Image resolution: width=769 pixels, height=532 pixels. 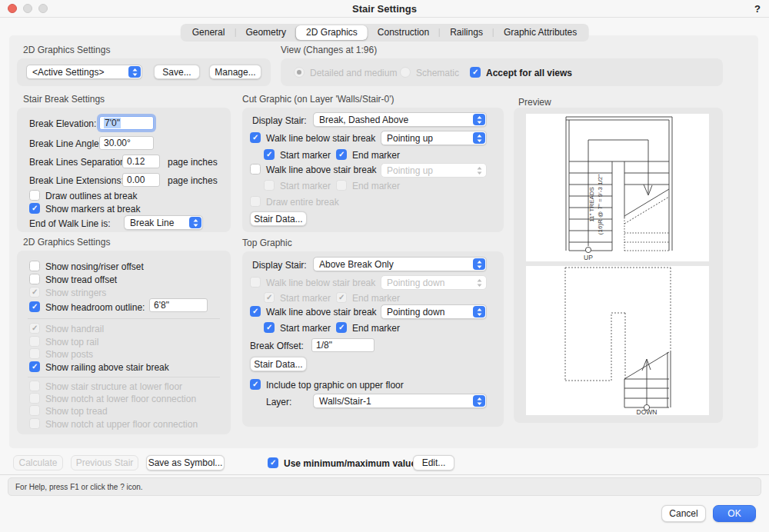 I want to click on help-icon: ?, so click(x=757, y=9).